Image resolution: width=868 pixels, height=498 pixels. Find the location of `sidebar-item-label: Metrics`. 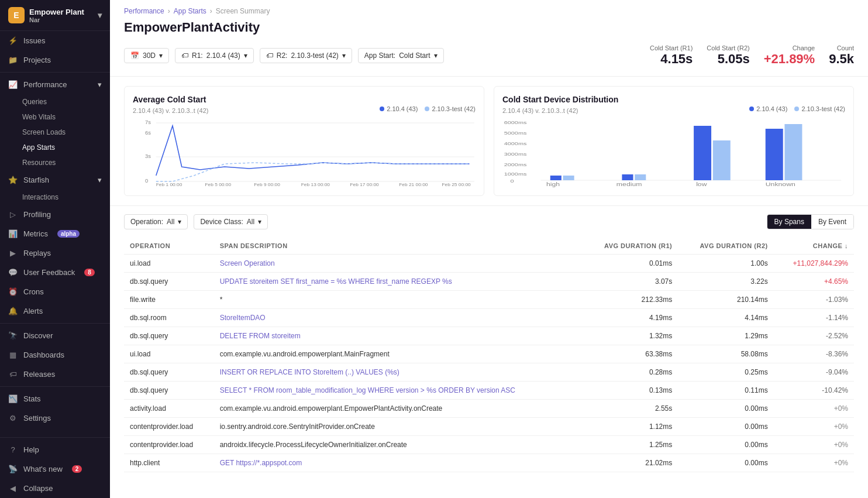

sidebar-item-label: Metrics is located at coordinates (36, 234).